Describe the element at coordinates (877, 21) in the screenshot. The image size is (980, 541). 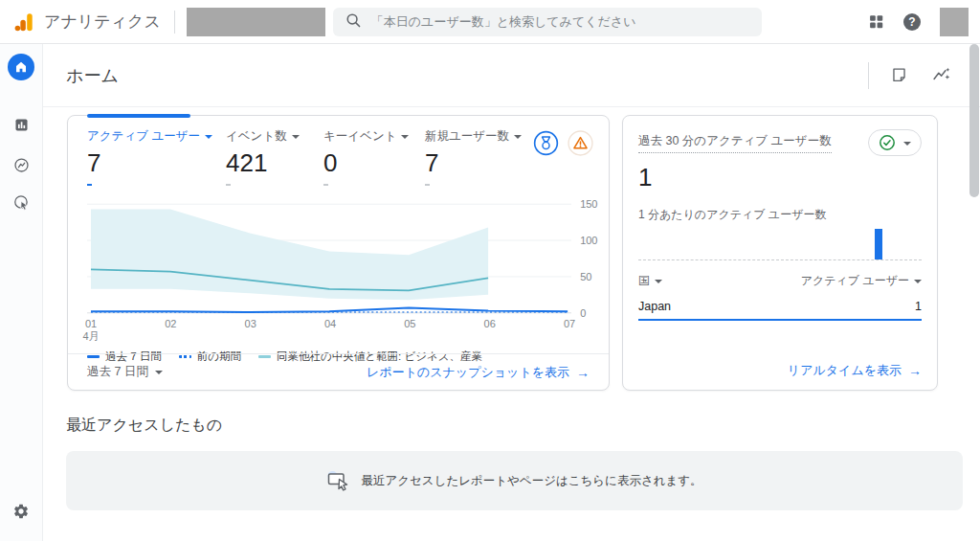
I see `apps-grid-icon` at that location.